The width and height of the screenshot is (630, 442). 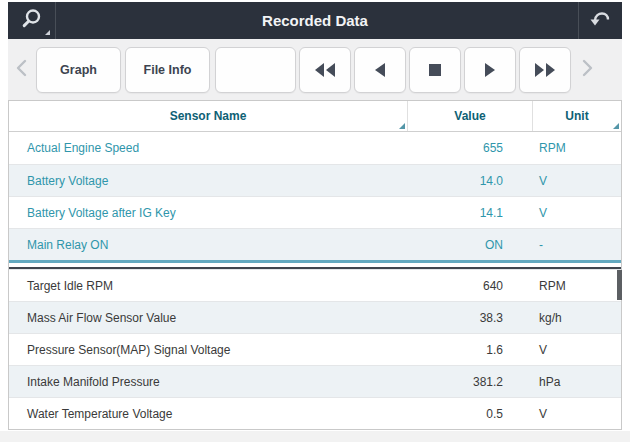 I want to click on table-row: Battery Voltage after IG Key 14.1 V, so click(x=315, y=212).